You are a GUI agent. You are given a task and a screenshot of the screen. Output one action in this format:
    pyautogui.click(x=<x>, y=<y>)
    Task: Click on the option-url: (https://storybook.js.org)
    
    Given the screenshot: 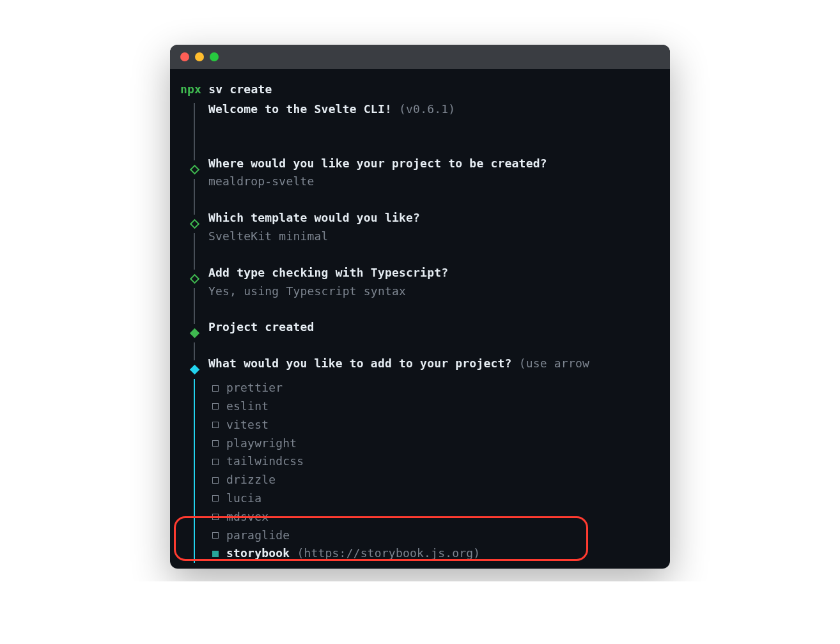 What is the action you would take?
    pyautogui.click(x=389, y=553)
    